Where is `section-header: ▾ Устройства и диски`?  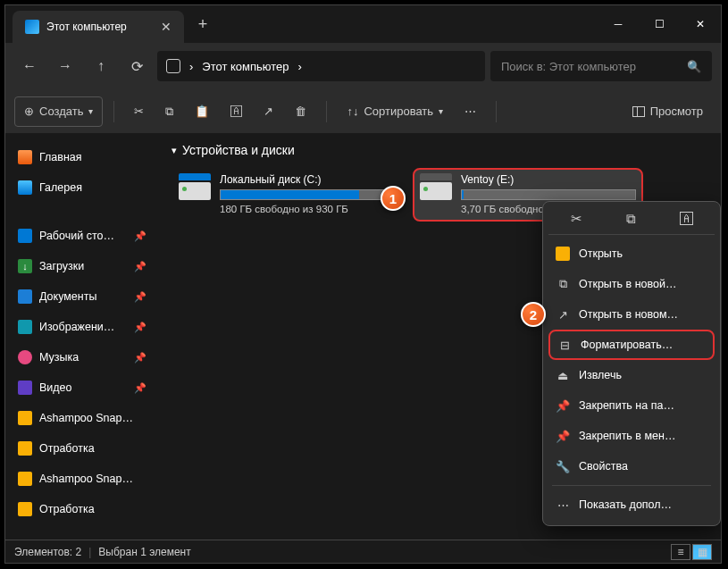 section-header: ▾ Устройства и диски is located at coordinates (439, 150).